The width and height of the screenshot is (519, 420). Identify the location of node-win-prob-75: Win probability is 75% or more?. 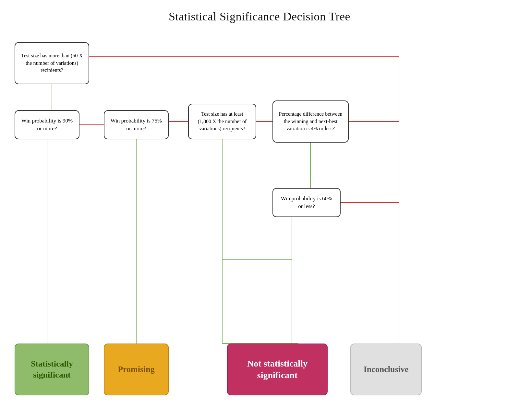
(136, 125).